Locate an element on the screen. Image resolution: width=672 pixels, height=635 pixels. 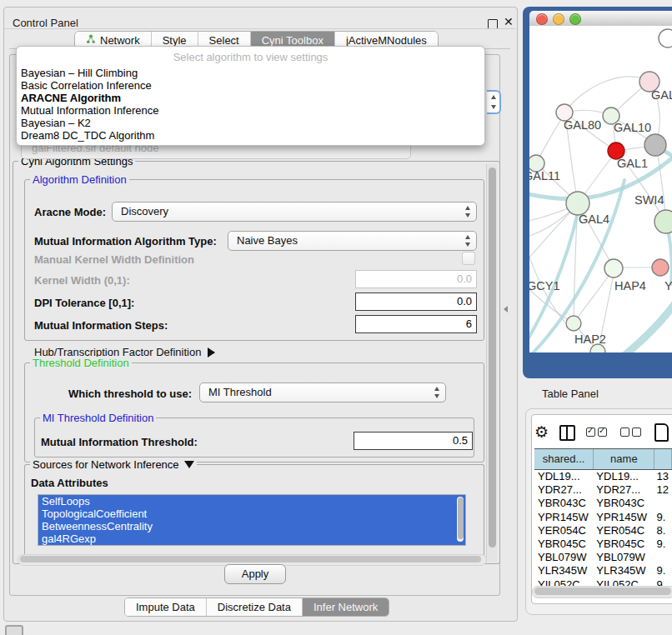
algorithm-option: ARACNE Algorithm is located at coordinates (250, 98).